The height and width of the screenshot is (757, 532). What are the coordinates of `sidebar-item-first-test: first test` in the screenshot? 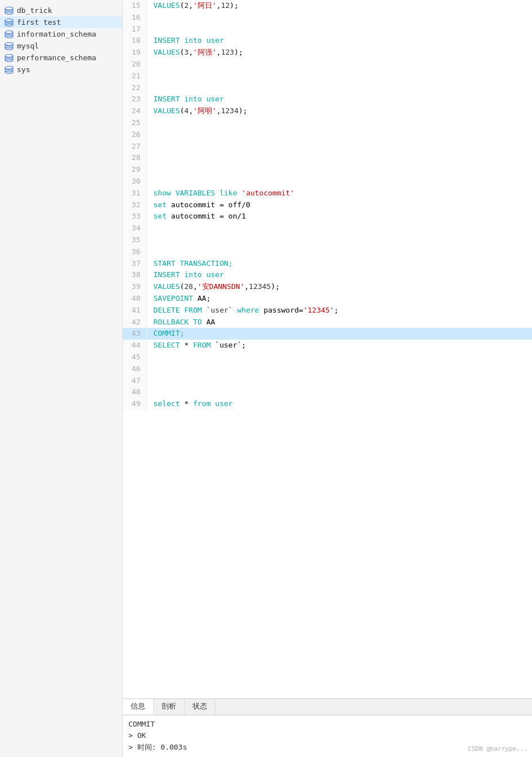 It's located at (61, 23).